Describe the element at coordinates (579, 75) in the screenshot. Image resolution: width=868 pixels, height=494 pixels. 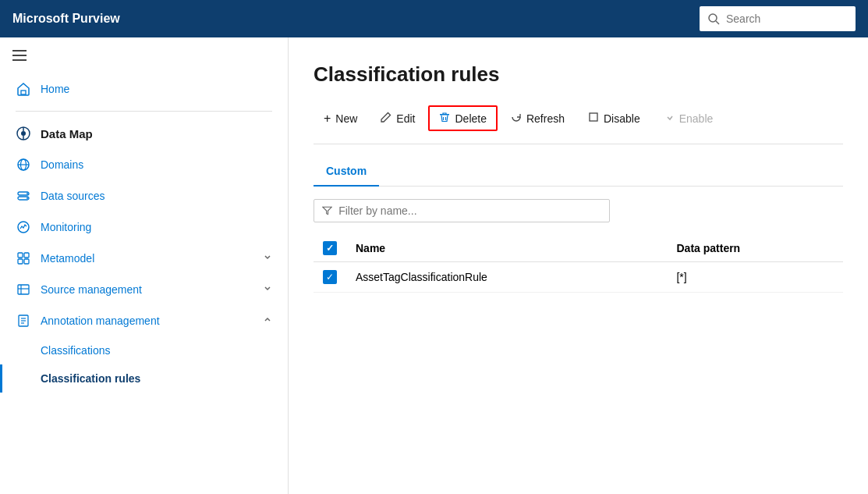
I see `page-title: Classification rules` at that location.